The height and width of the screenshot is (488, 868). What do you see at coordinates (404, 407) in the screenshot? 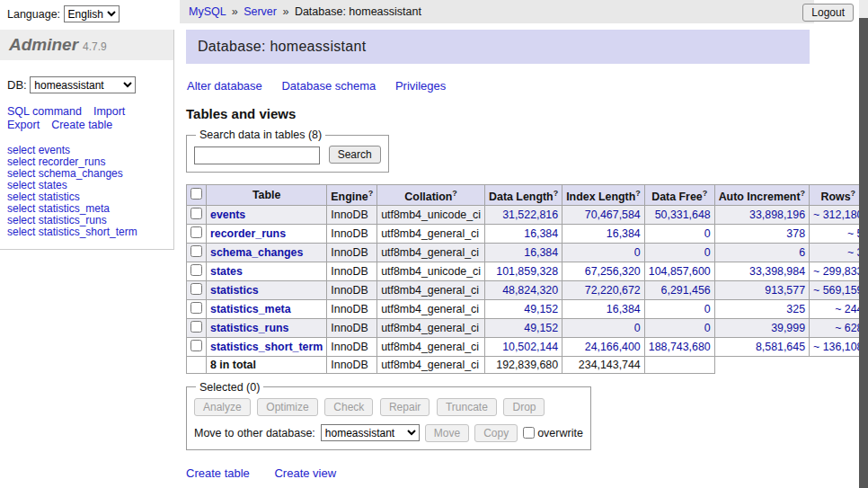
I see `repair-button: Repair` at bounding box center [404, 407].